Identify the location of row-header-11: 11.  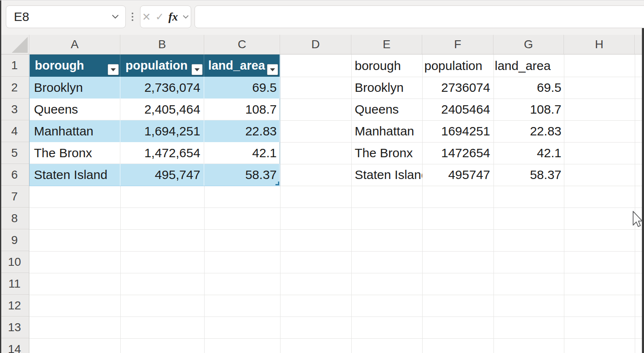
(14, 284).